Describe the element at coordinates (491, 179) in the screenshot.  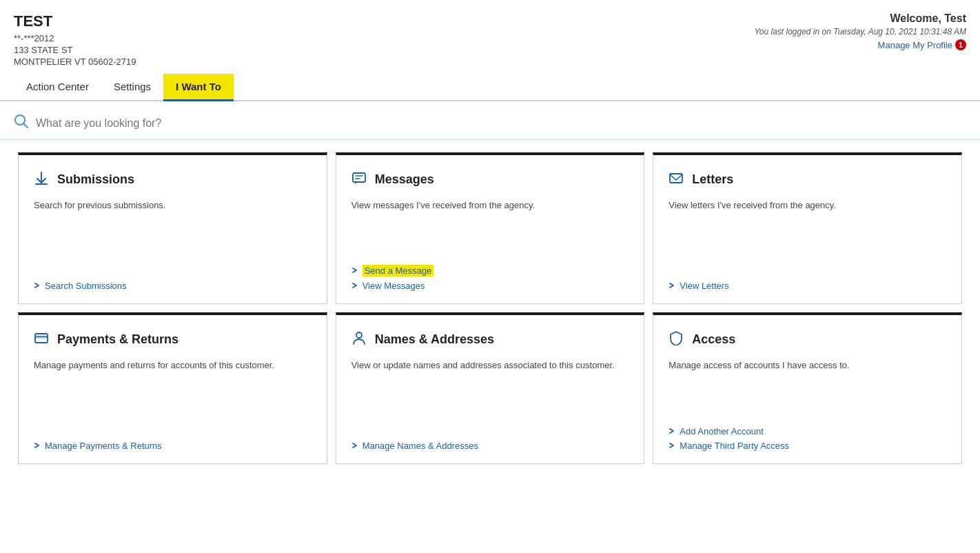
I see `card-header: Messages` at that location.